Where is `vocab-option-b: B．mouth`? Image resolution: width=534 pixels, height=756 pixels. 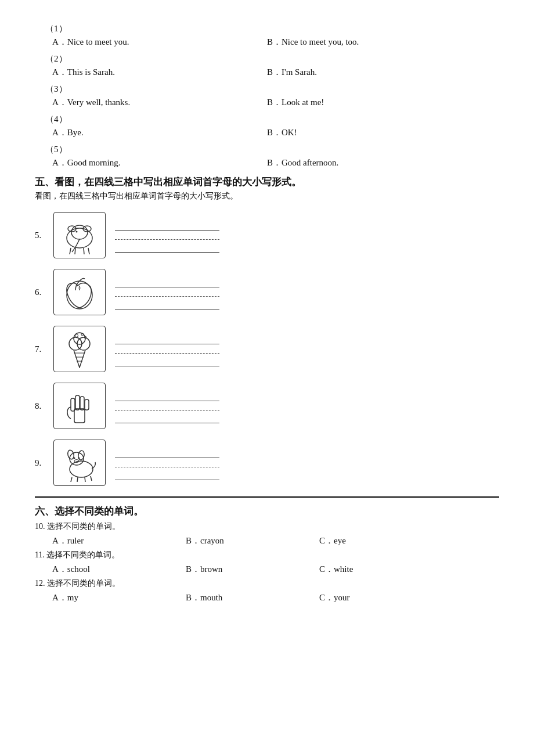
vocab-option-b: B．mouth is located at coordinates (252, 598).